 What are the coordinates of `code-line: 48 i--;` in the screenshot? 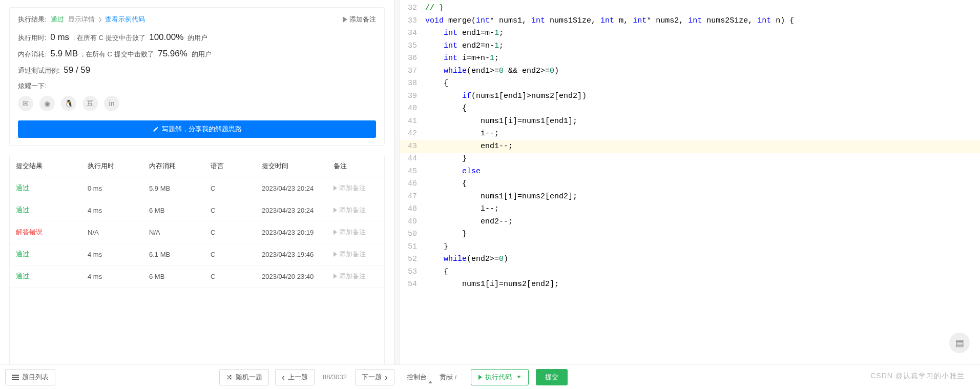 It's located at (690, 209).